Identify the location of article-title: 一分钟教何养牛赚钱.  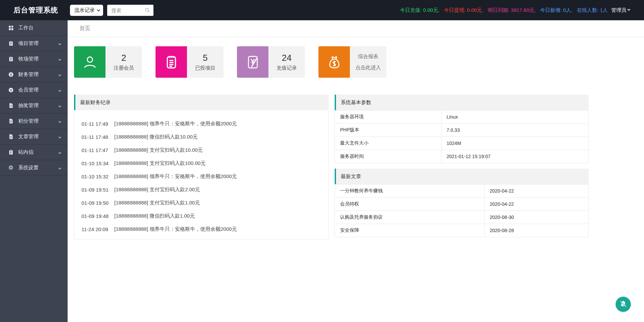
(410, 191).